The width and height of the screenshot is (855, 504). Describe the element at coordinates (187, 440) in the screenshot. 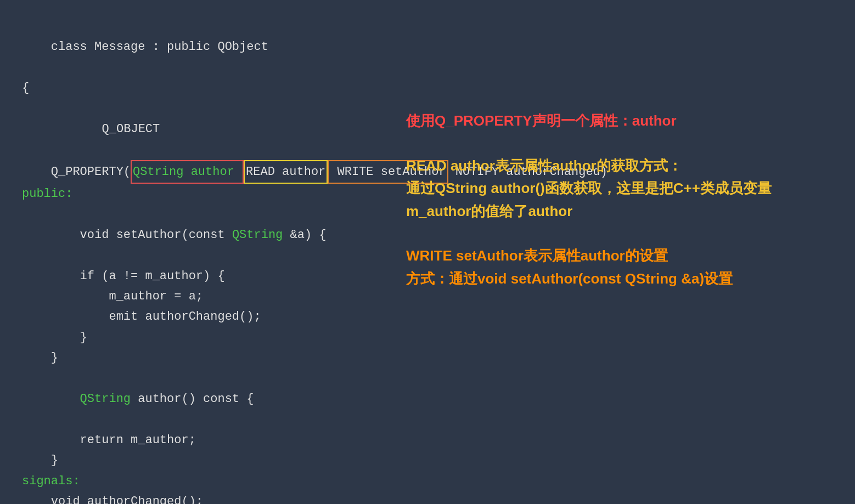

I see `code-line-13: return m_author;` at that location.